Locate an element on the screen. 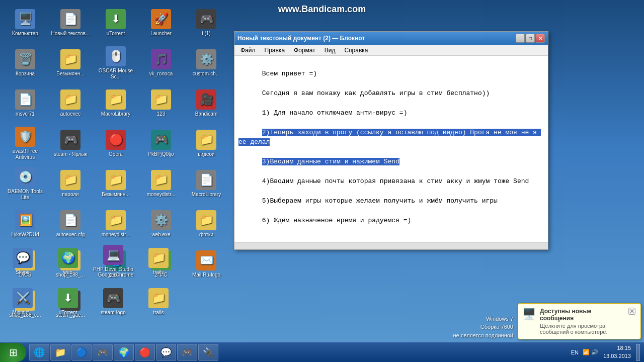  menu-help: Справка is located at coordinates (356, 50).